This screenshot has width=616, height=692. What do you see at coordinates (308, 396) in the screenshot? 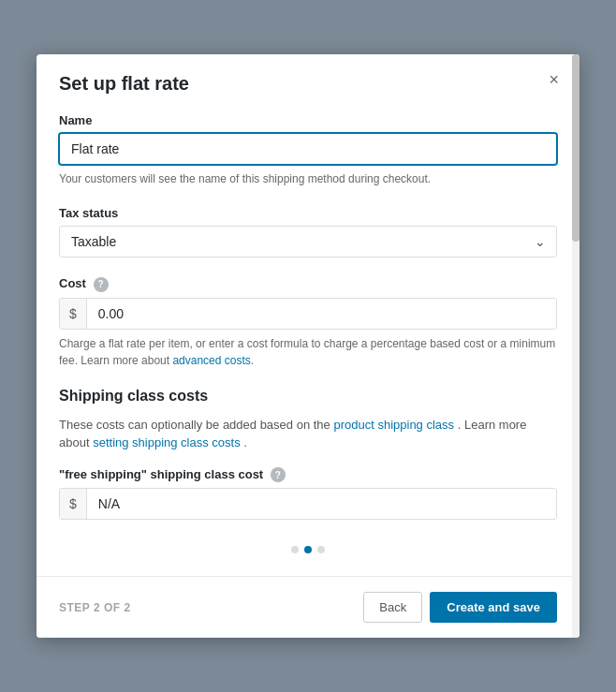
I see `shipping-class-title: Shipping class costs` at bounding box center [308, 396].